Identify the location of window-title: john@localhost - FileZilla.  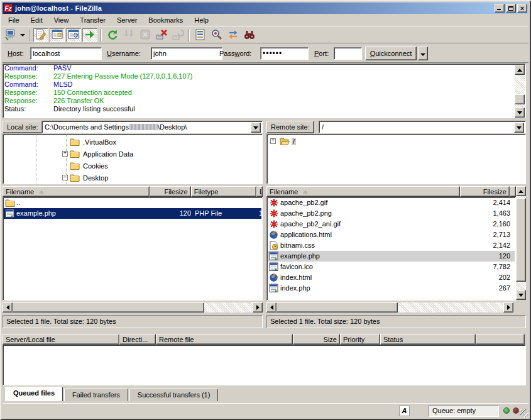
(254, 8).